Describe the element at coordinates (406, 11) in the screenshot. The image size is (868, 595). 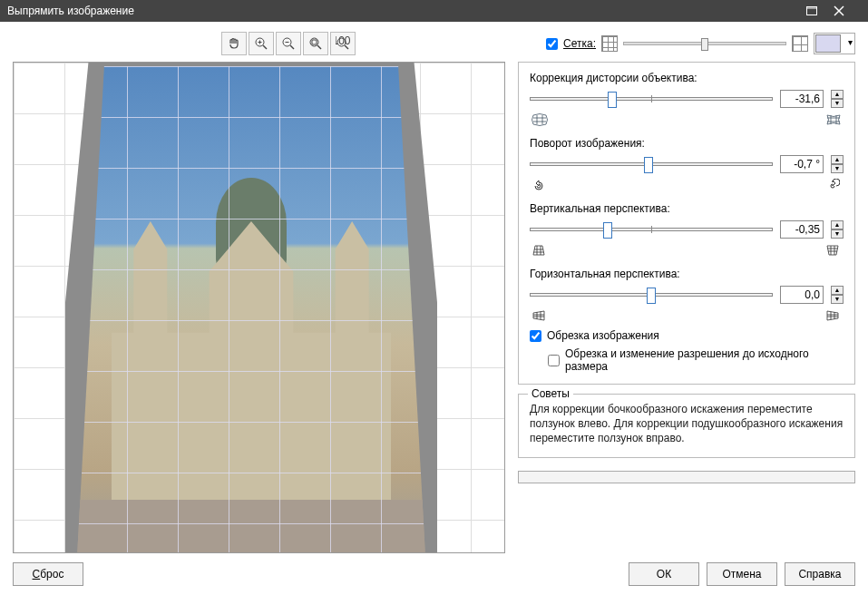
I see `window-title: Выпрямить изображение` at that location.